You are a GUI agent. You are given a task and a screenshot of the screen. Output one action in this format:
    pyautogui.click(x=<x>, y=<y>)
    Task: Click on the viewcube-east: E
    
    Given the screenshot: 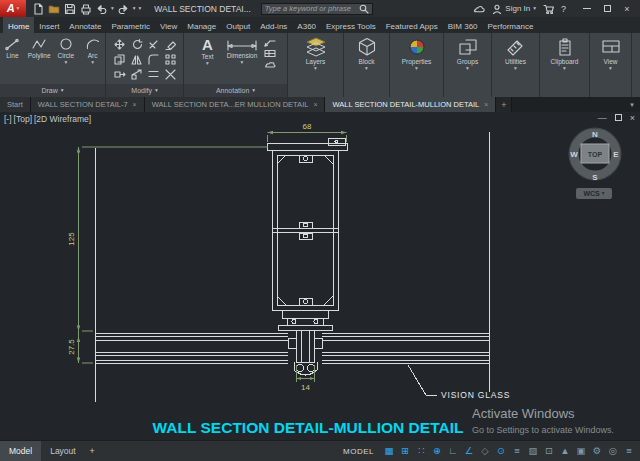 What is the action you would take?
    pyautogui.click(x=616, y=154)
    